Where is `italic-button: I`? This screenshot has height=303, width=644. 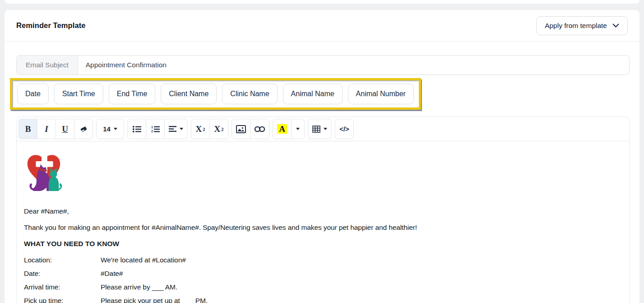
italic-button: I is located at coordinates (46, 129).